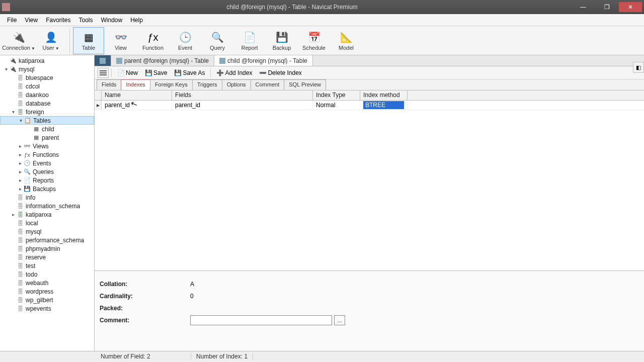 The height and width of the screenshot is (362, 644). Describe the element at coordinates (268, 84) in the screenshot. I see `designer-tab-comment: Comment` at that location.